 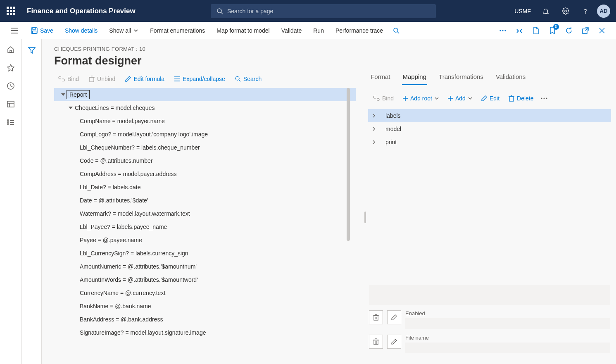 What do you see at coordinates (11, 11) in the screenshot?
I see `app-launcher` at bounding box center [11, 11].